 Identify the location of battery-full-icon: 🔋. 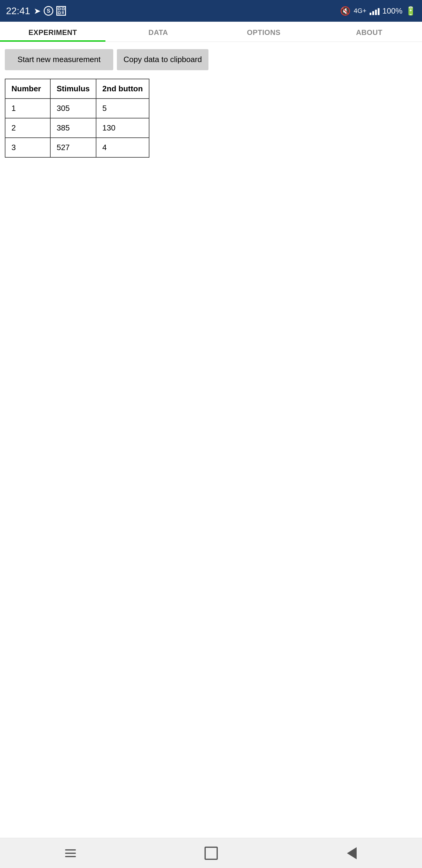
(411, 11).